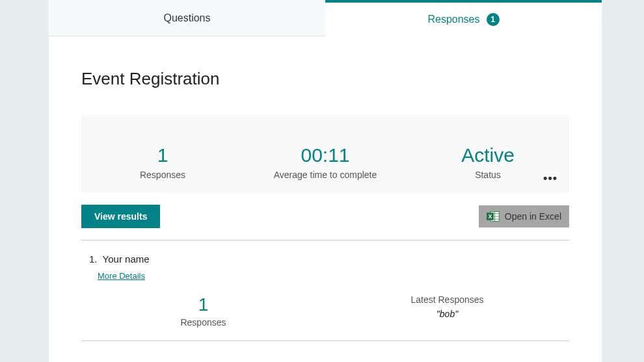 This screenshot has height=362, width=644. What do you see at coordinates (163, 175) in the screenshot?
I see `stat-responses-label: Responses` at bounding box center [163, 175].